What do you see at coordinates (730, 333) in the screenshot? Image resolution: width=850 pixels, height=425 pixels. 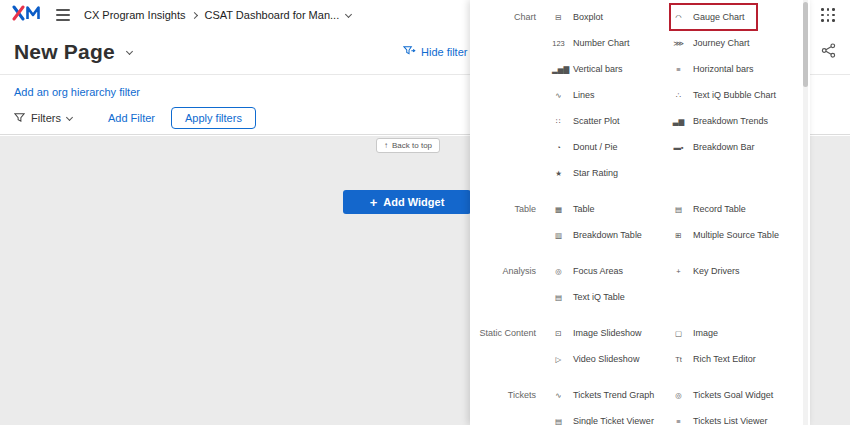 I see `widget-item-image: ▢Image` at bounding box center [730, 333].